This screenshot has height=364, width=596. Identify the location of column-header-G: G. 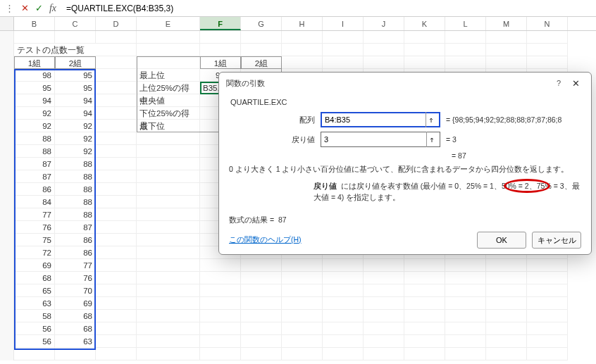
(261, 24).